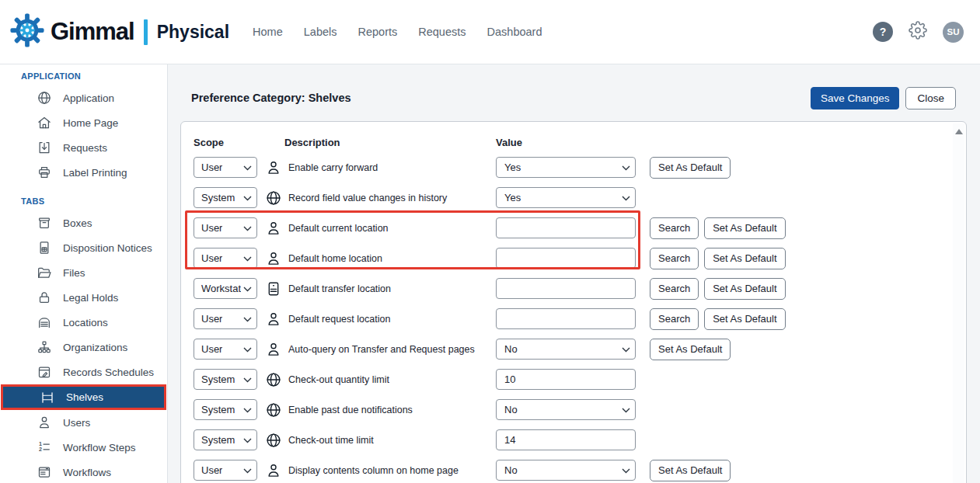 Image resolution: width=980 pixels, height=483 pixels. What do you see at coordinates (441, 32) in the screenshot?
I see `nav-requests: Requests` at bounding box center [441, 32].